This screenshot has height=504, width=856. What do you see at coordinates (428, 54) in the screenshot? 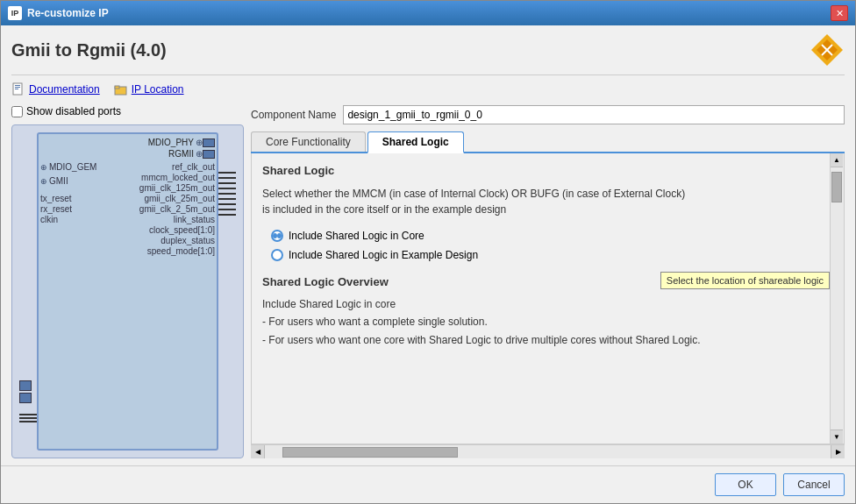
I see `app-header: Gmii to Rgmii (4.0)` at bounding box center [428, 54].